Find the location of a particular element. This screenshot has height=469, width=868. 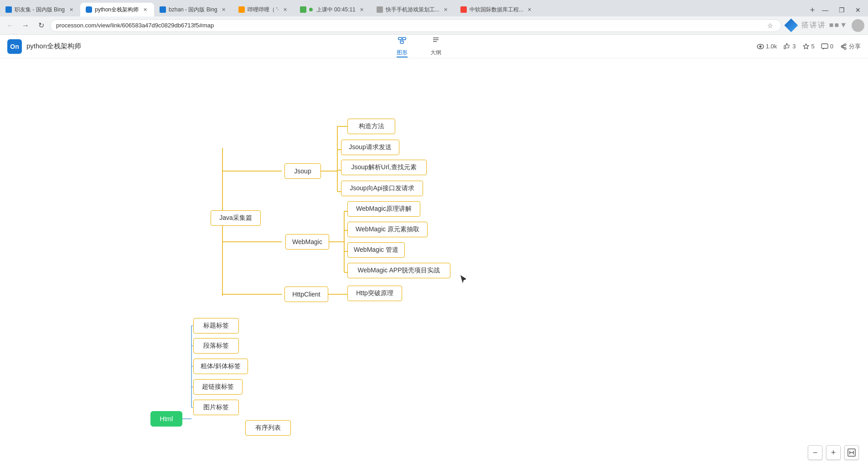

node-gouzao: 构造方法 is located at coordinates (371, 126).